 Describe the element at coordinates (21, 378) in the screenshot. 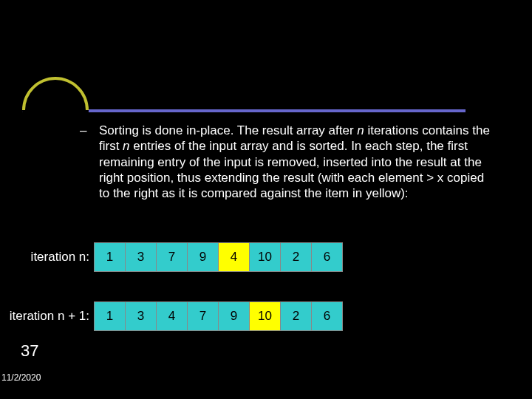

I see `date: 11/2/2020` at that location.